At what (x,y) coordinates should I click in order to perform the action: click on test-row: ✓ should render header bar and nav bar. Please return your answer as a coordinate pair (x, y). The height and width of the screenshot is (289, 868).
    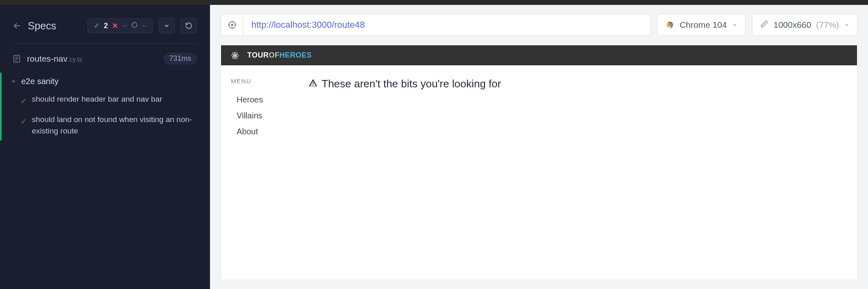
    Looking at the image, I should click on (105, 100).